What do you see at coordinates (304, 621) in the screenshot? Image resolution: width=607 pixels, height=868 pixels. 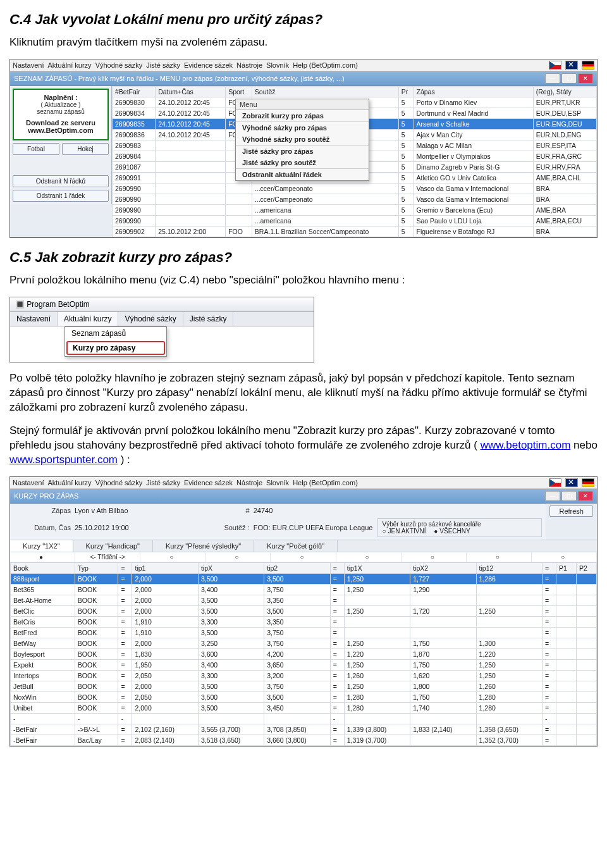 I see `table-row: BetCrisBOOK=1,9103,3003,350==` at bounding box center [304, 621].